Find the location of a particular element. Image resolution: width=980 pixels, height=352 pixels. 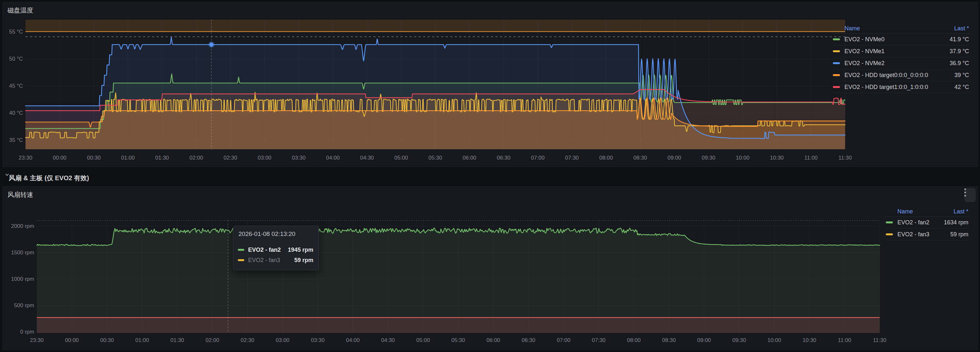

legend-row: EVO2 - NVMe041.9 °C is located at coordinates (902, 40).